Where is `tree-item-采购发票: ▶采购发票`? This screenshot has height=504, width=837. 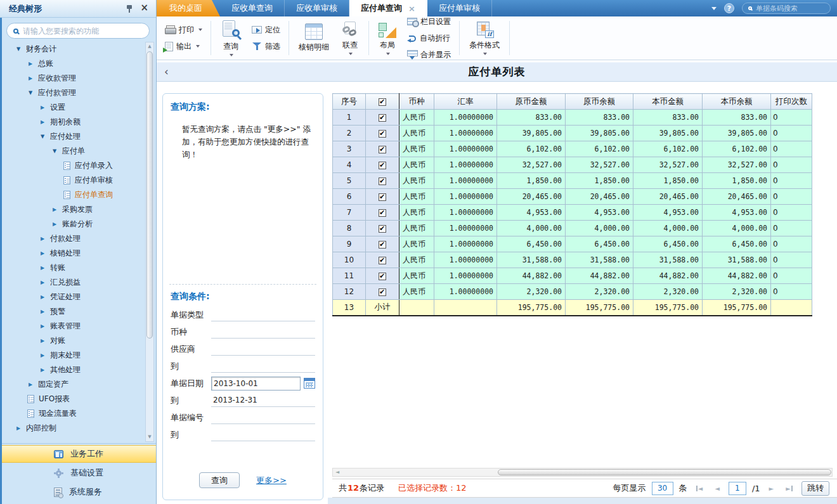
tree-item-采购发票: ▶采购发票 is located at coordinates (74, 209).